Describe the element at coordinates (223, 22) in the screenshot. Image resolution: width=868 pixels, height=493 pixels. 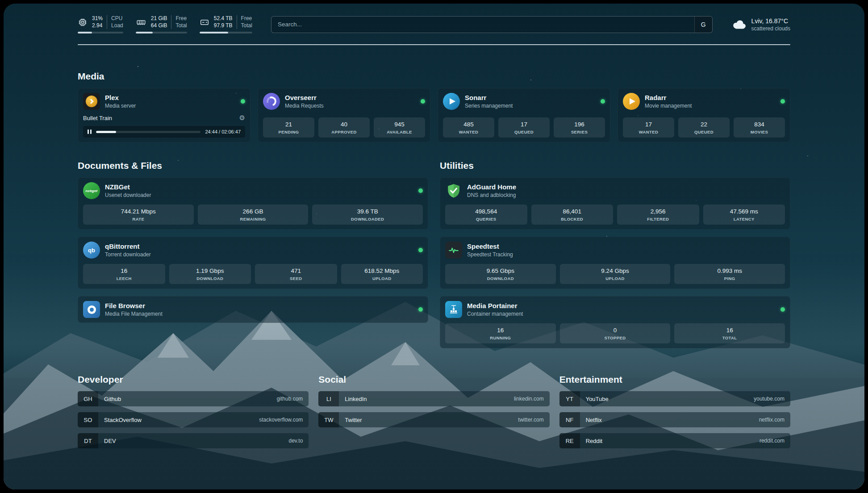
I see `disk-values: 52.4 TB97.9 TB` at that location.